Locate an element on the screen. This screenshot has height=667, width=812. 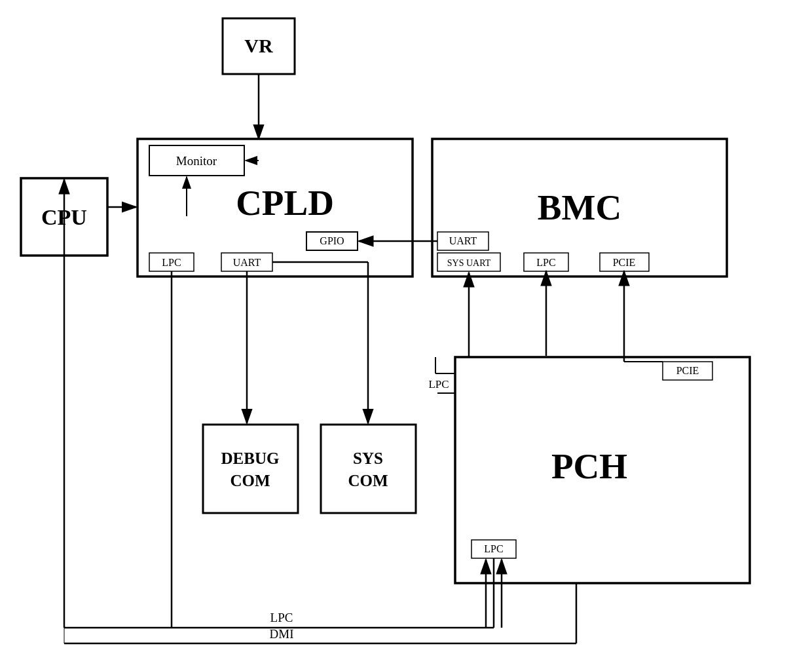
lpc-cpld-label: LPC is located at coordinates (172, 262).